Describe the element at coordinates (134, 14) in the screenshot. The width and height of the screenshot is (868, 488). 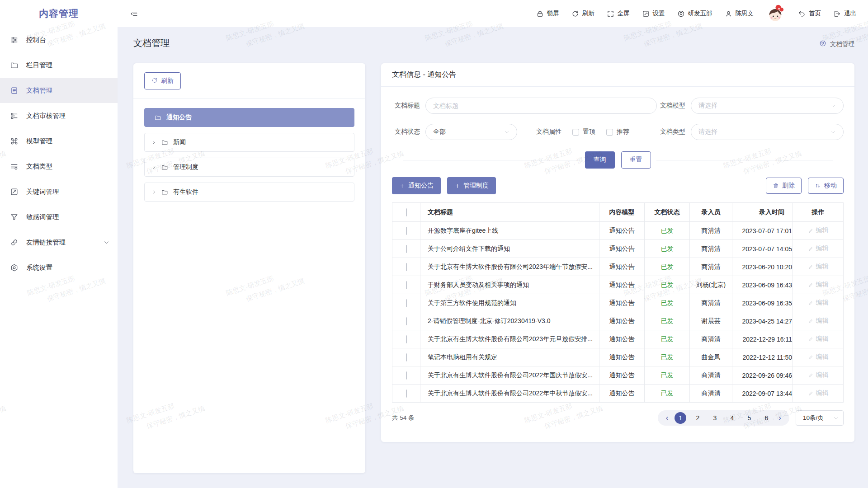
I see `sidebar-collapse-button` at that location.